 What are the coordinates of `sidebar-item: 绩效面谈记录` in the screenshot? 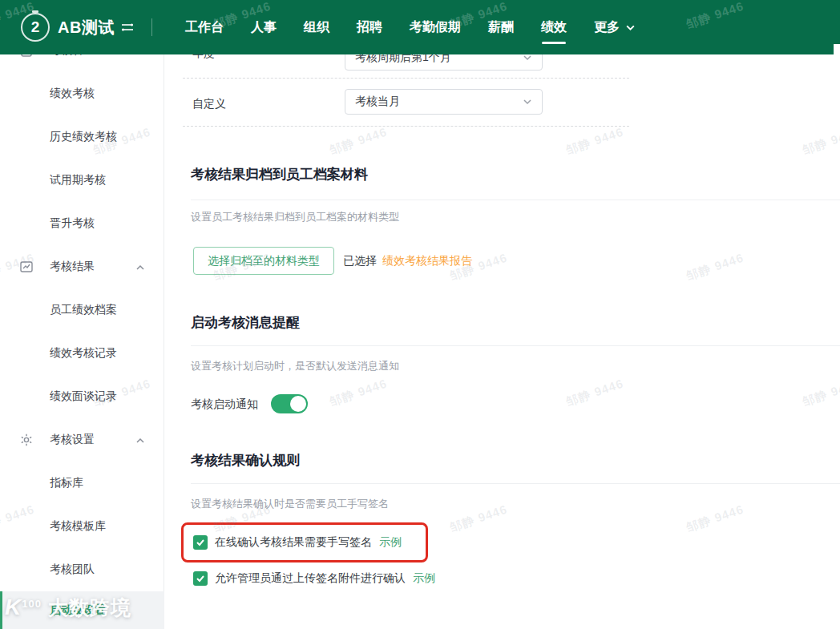 It's located at (82, 397).